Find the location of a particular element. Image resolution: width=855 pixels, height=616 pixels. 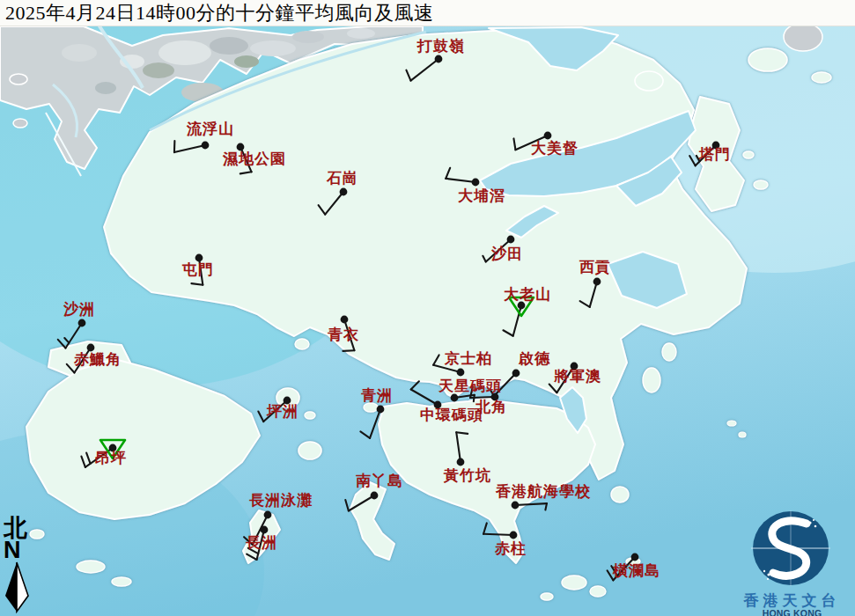

hko-logo: 香港天文台 HONG KONG OBSERVATORY is located at coordinates (792, 562).